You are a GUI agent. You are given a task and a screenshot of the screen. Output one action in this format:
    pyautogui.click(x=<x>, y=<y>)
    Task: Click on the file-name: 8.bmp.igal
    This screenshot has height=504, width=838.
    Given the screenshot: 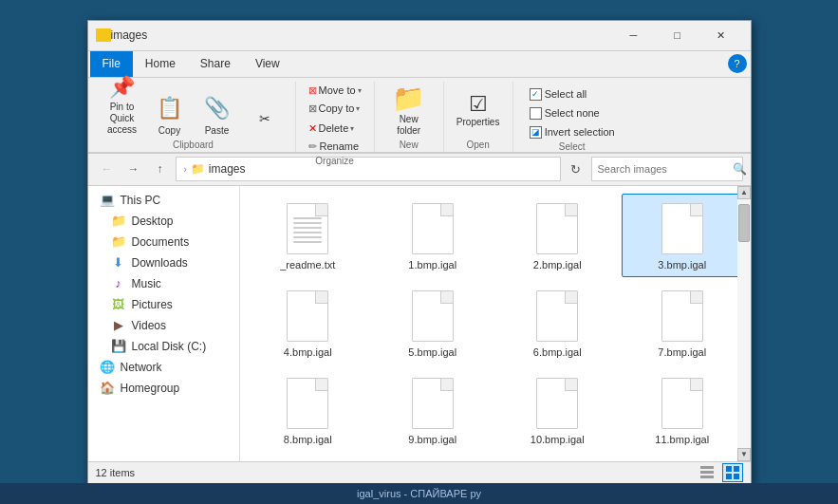 What is the action you would take?
    pyautogui.click(x=307, y=439)
    